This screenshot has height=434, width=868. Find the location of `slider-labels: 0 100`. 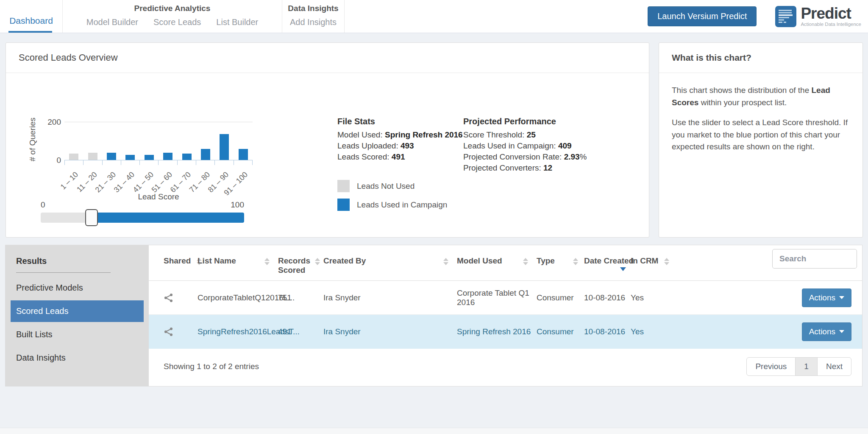

slider-labels: 0 100 is located at coordinates (142, 205).